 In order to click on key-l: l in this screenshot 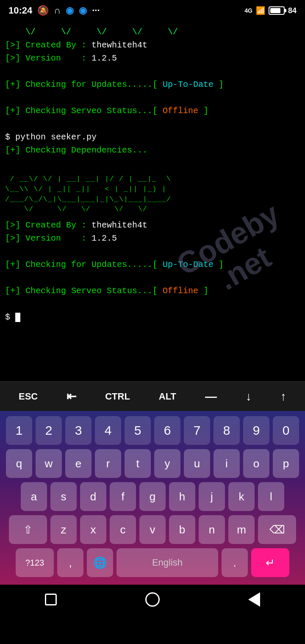, I will do `click(271, 497)`.